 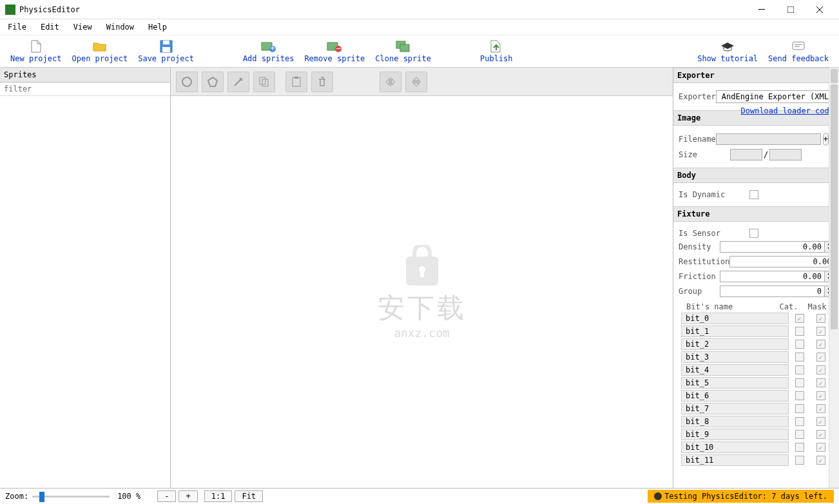 I want to click on zoom-in-button: +, so click(x=188, y=496).